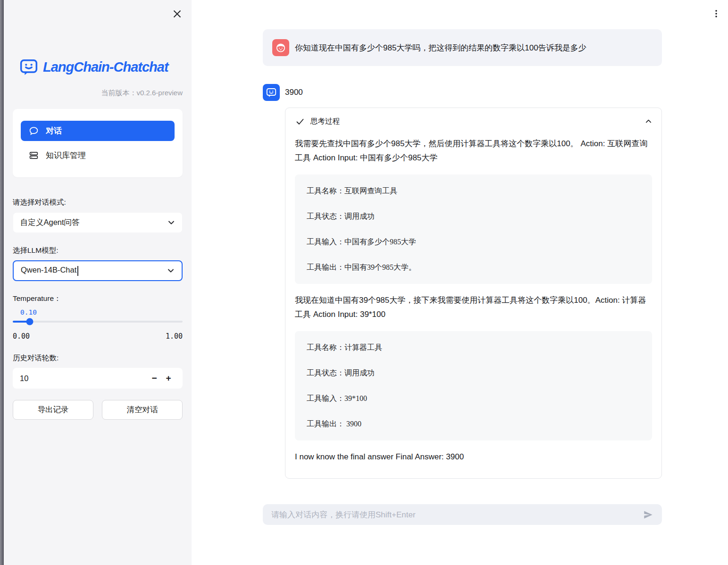  What do you see at coordinates (98, 143) in the screenshot?
I see `nav-card: 对话 知识库管理` at bounding box center [98, 143].